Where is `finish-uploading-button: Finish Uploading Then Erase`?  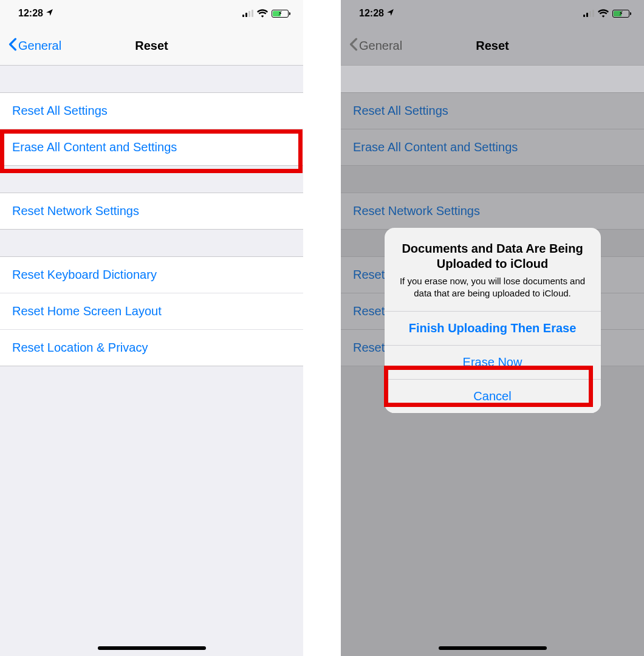
finish-uploading-button: Finish Uploading Then Erase is located at coordinates (493, 328).